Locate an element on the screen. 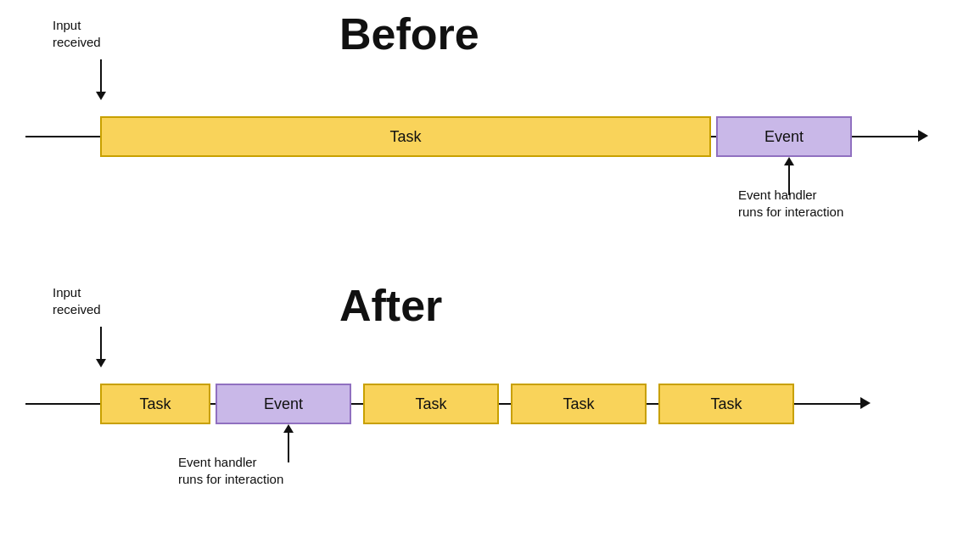  before-event-box: Event is located at coordinates (784, 137).